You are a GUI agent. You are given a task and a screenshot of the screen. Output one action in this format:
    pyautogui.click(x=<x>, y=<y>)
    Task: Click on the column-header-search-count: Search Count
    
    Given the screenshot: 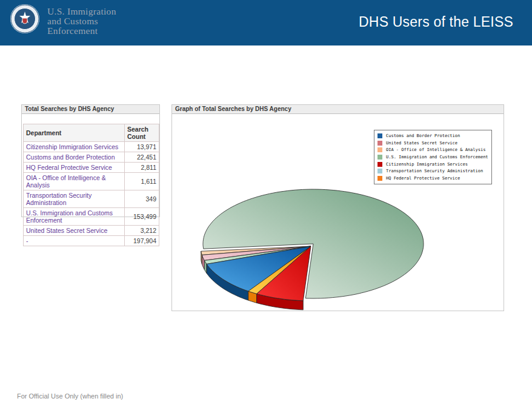 What is the action you would take?
    pyautogui.click(x=142, y=133)
    